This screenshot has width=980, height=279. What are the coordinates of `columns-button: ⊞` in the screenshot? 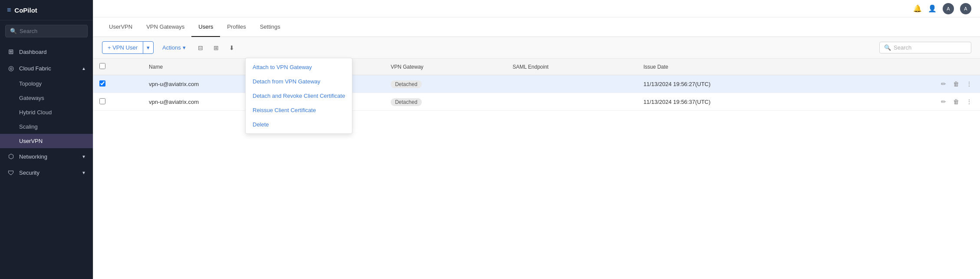 It's located at (216, 48).